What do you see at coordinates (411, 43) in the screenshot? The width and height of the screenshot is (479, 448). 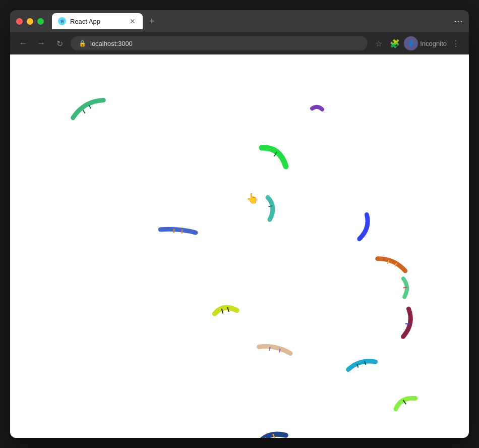 I see `profile-button: 👤` at bounding box center [411, 43].